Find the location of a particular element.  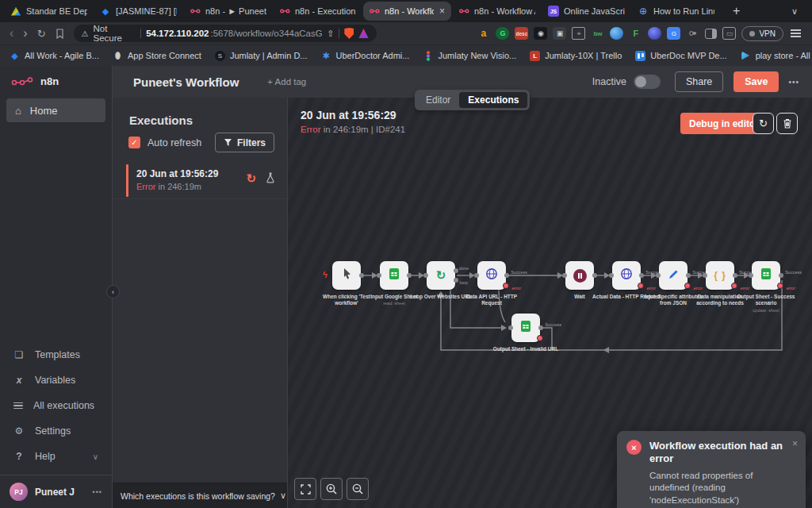

pause-icon is located at coordinates (580, 276).